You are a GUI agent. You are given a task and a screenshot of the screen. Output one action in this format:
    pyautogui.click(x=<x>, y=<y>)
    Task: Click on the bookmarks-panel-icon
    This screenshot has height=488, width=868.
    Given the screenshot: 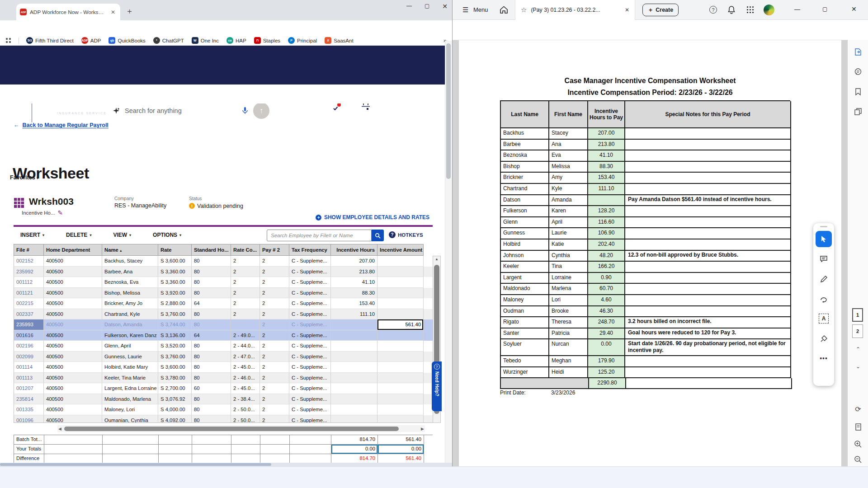 What is the action you would take?
    pyautogui.click(x=858, y=92)
    